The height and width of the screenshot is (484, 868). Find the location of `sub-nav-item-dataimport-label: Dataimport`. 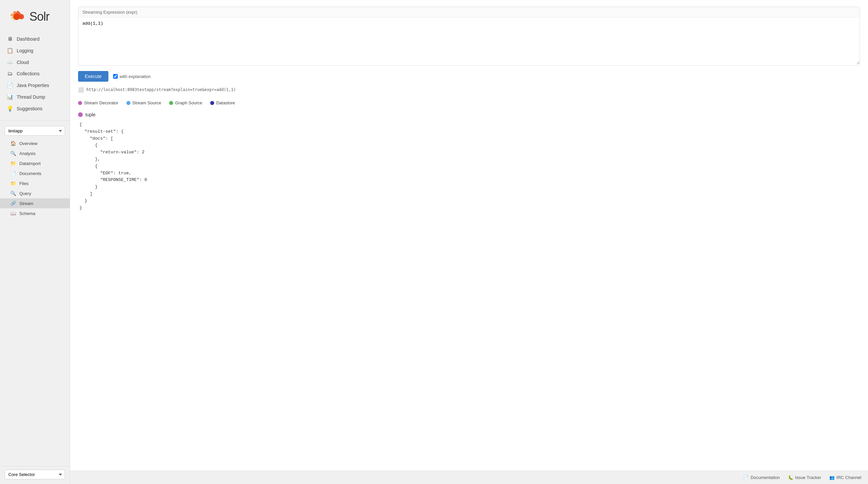

sub-nav-item-dataimport-label: Dataimport is located at coordinates (30, 164).